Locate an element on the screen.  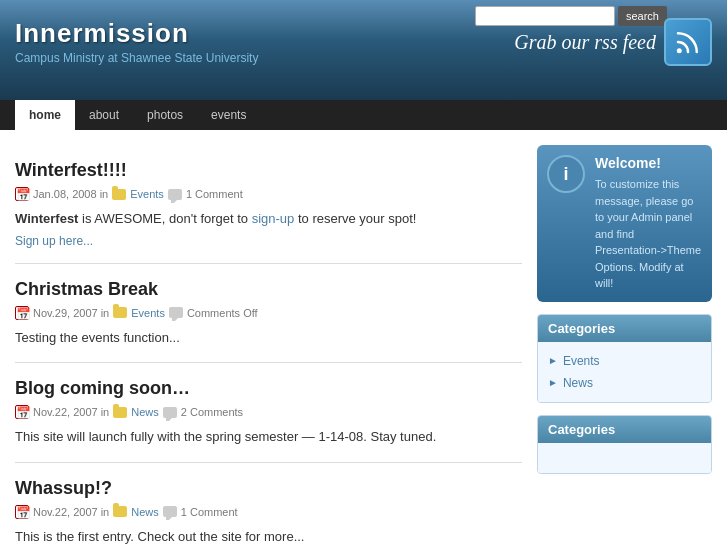
rss-area: Grab our rss feed is located at coordinates (613, 42).